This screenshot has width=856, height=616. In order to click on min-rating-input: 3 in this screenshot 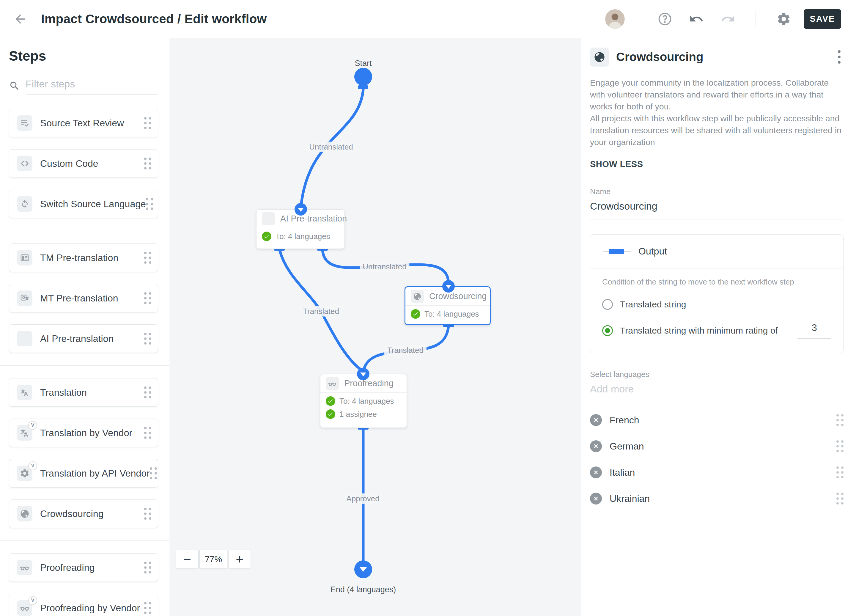, I will do `click(814, 331)`.